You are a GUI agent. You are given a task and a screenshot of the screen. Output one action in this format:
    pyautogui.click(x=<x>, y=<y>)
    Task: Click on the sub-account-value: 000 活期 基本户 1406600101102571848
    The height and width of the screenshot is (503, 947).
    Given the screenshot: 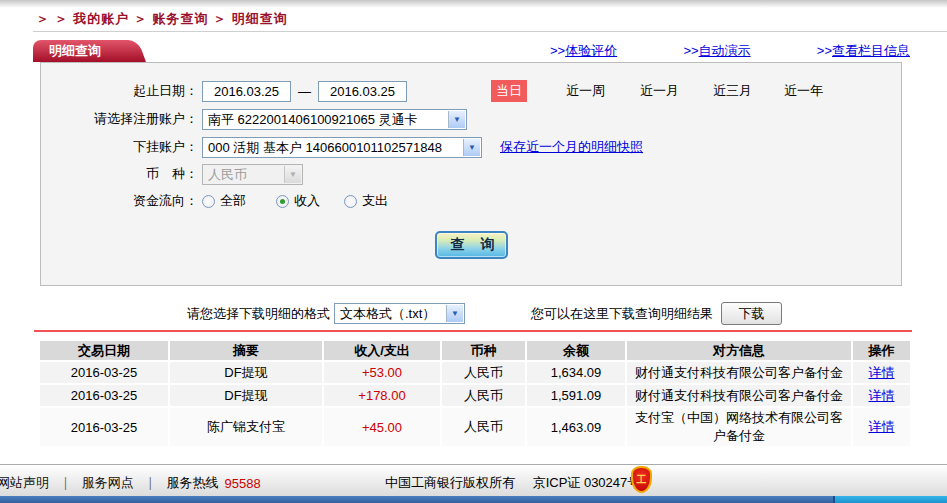 What is the action you would take?
    pyautogui.click(x=325, y=148)
    